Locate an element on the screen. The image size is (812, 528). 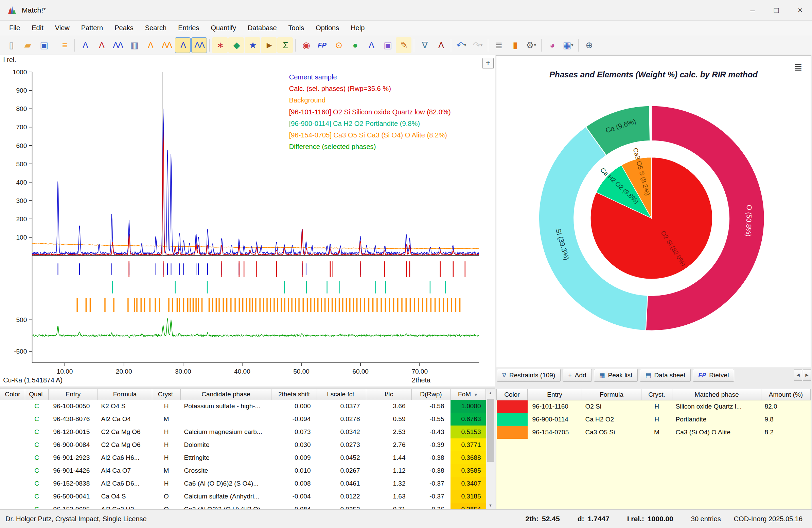
col-header-shift: 2theta shift is located at coordinates (294, 394).